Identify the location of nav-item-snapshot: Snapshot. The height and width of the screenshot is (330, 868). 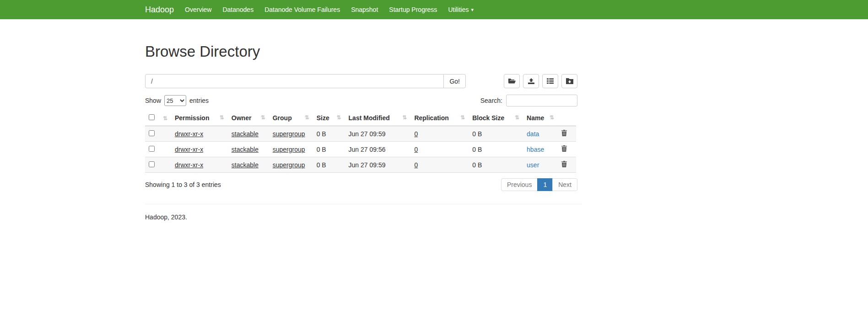
(364, 10).